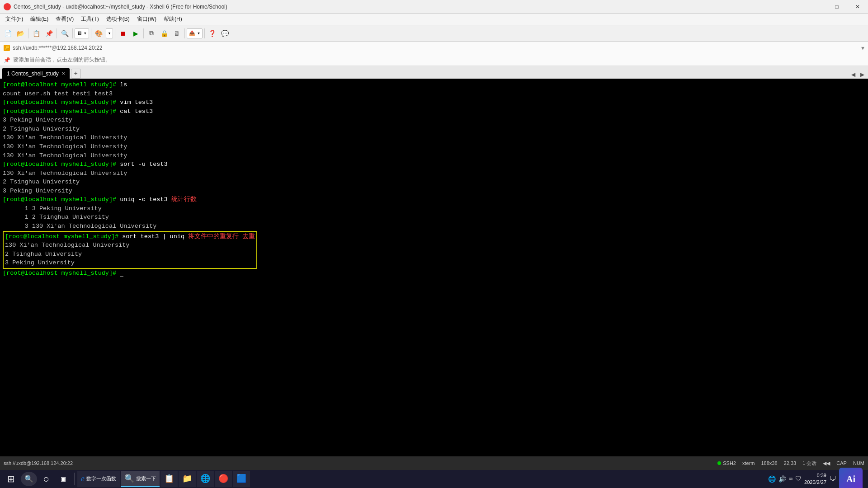 The image size is (868, 488). Describe the element at coordinates (130, 263) in the screenshot. I see `highlighted-output-3: 3 Peking University` at that location.